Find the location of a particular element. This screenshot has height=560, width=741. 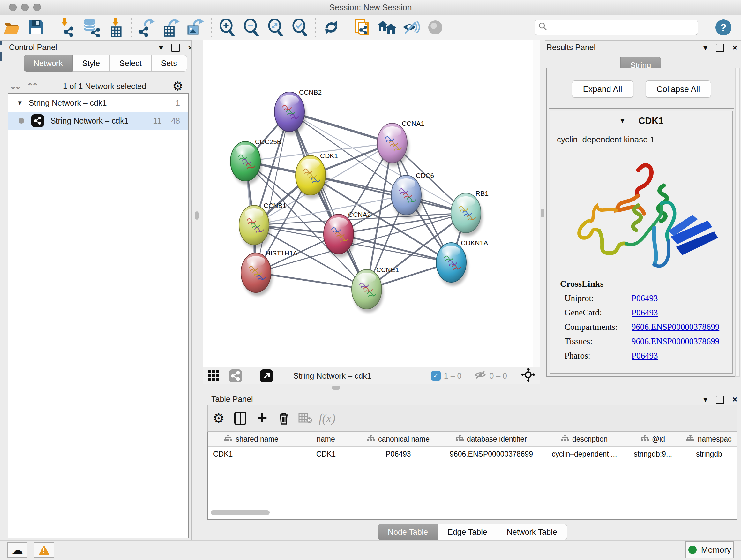

tab-sets: Sets is located at coordinates (169, 63).